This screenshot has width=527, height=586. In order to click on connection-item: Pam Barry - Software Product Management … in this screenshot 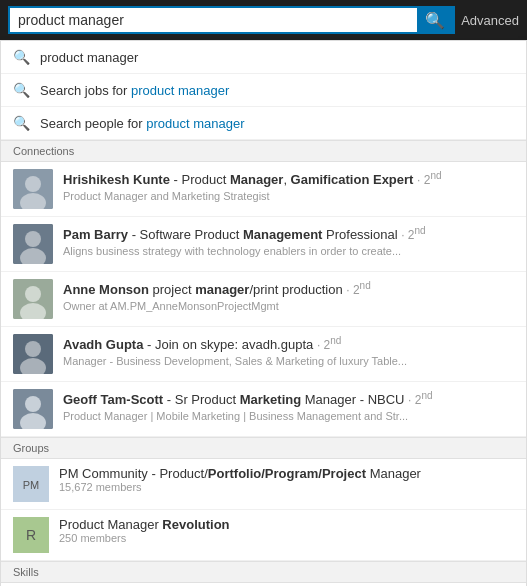, I will do `click(264, 244)`.